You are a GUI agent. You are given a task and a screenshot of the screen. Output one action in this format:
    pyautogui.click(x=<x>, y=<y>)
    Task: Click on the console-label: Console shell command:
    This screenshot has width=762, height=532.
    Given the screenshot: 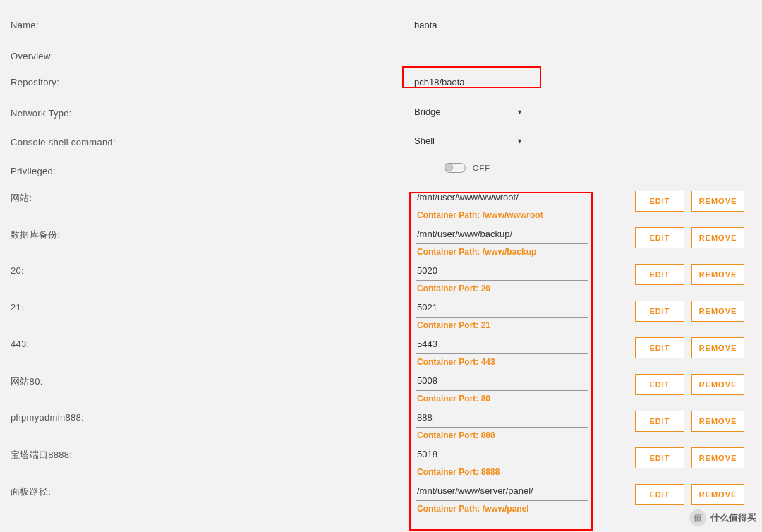 What is the action you would take?
    pyautogui.click(x=212, y=141)
    